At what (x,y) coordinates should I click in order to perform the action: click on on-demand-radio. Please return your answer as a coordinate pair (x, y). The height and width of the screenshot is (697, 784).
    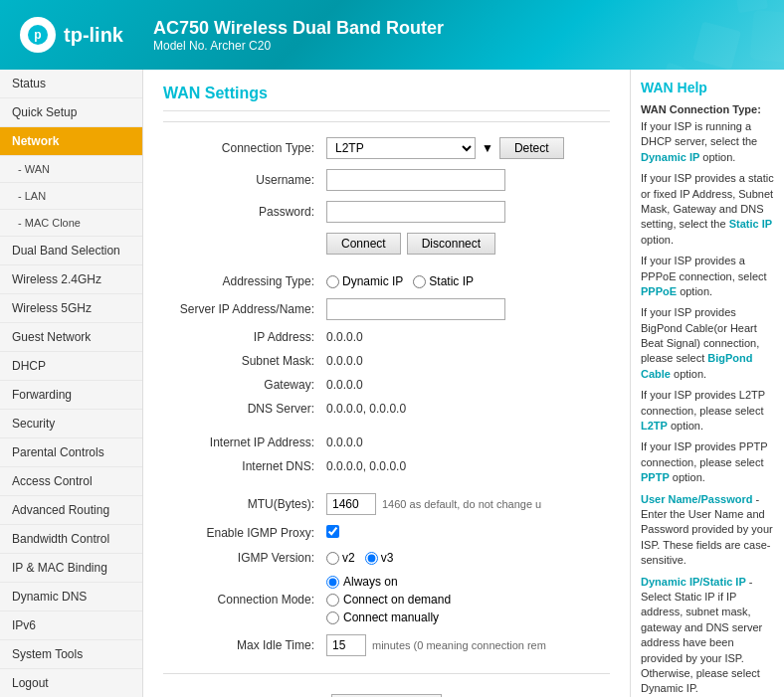
    Looking at the image, I should click on (332, 601).